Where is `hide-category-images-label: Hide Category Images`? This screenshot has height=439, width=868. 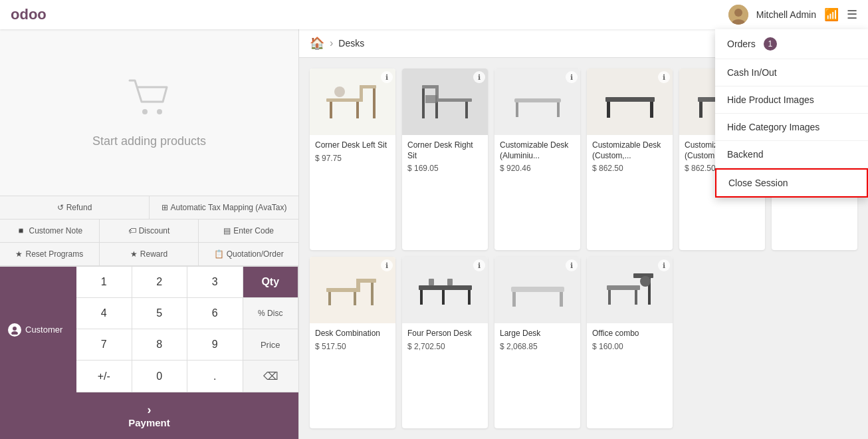 hide-category-images-label: Hide Category Images is located at coordinates (774, 127).